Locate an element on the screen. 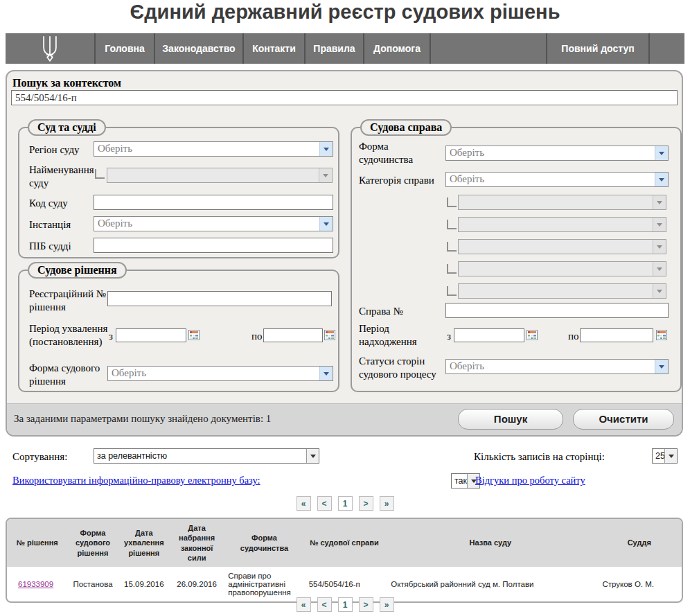 This screenshot has height=616, width=690. court-code-label: Код суду is located at coordinates (48, 204).